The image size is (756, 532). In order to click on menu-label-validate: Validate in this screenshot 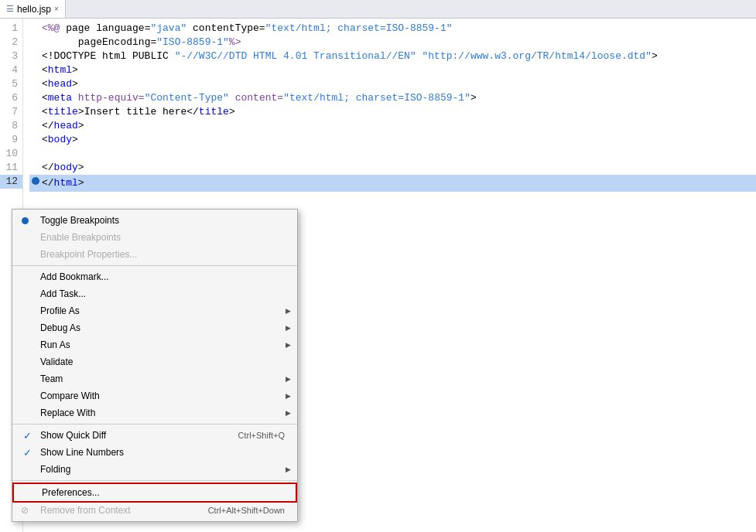, I will do `click(56, 362)`.